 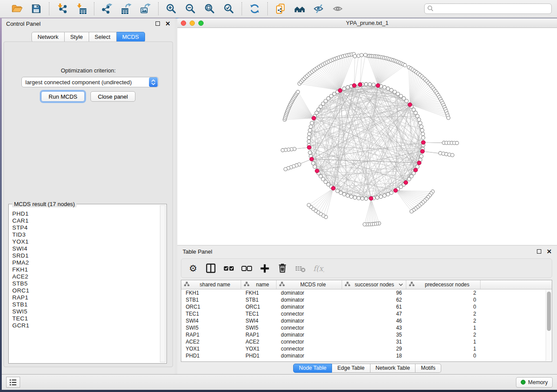 I want to click on tab-node-table: Node Table, so click(x=313, y=368).